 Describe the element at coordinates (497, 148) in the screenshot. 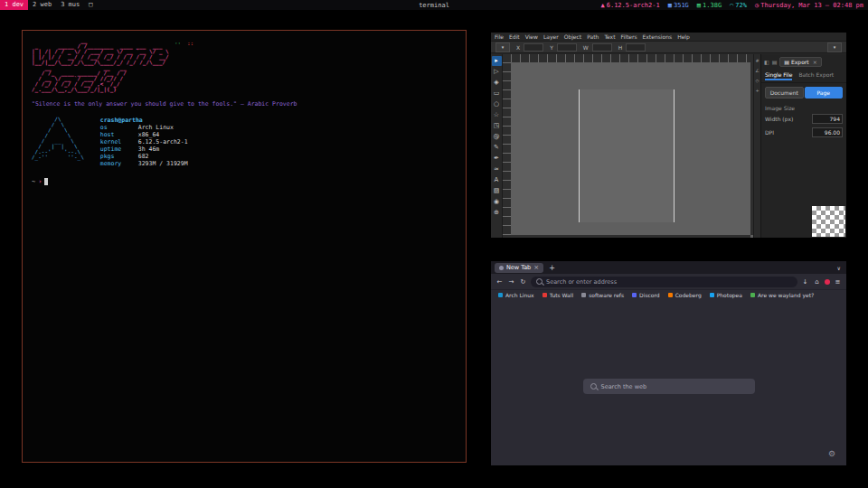

I see `pencil-tool: ✎` at that location.